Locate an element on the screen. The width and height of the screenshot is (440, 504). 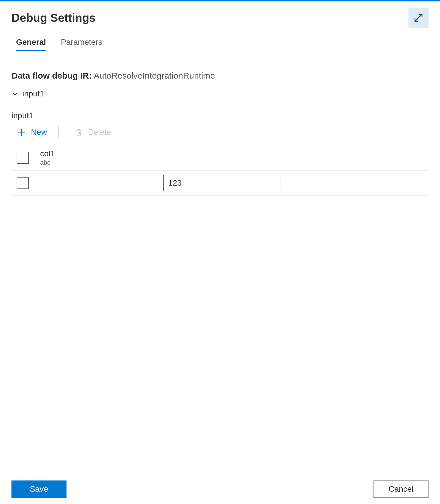
page-title: Debug Settings is located at coordinates (53, 18).